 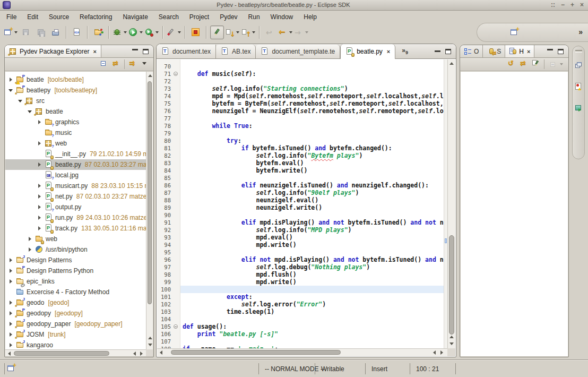 I want to click on close-button: ×, so click(x=582, y=5).